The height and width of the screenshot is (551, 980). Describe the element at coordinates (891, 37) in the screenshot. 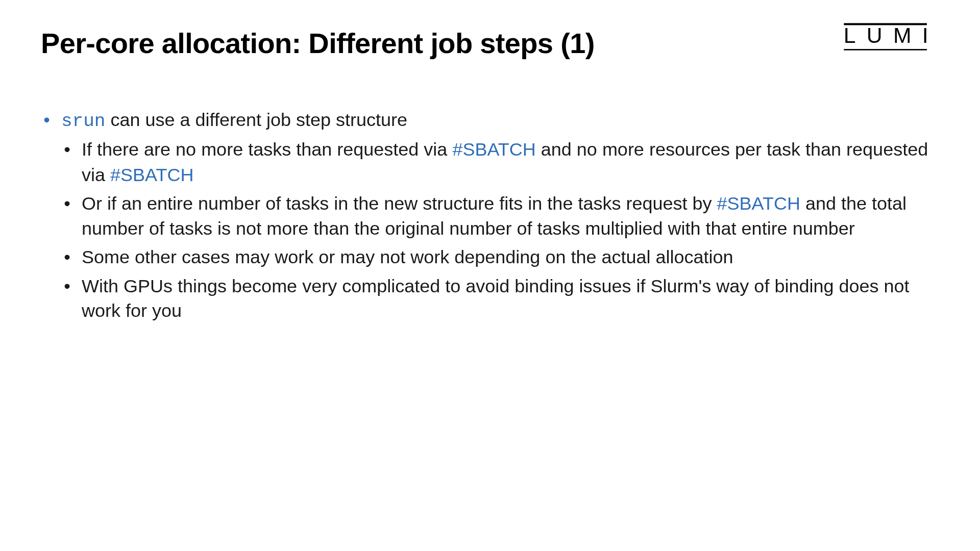

I see `lumi-logo: LUMI` at that location.